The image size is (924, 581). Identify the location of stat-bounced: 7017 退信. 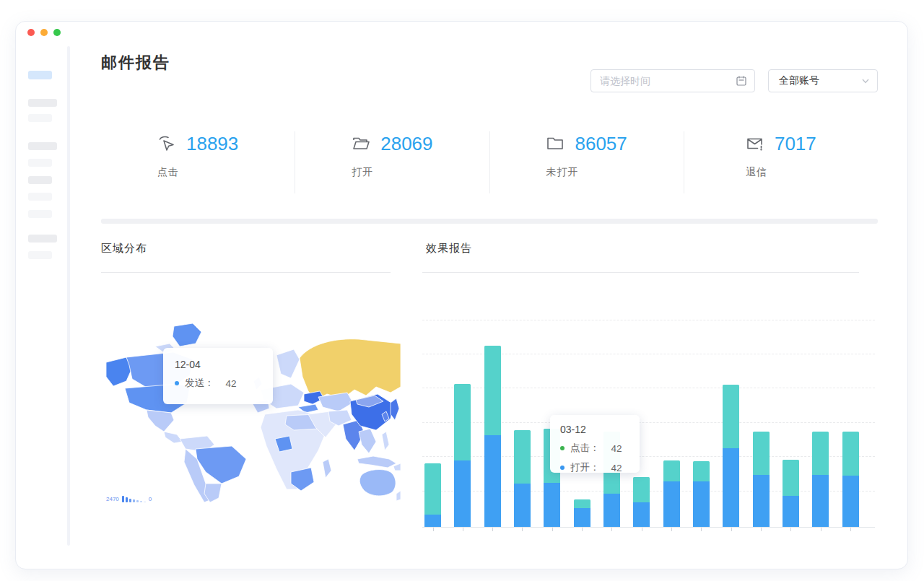
(781, 162).